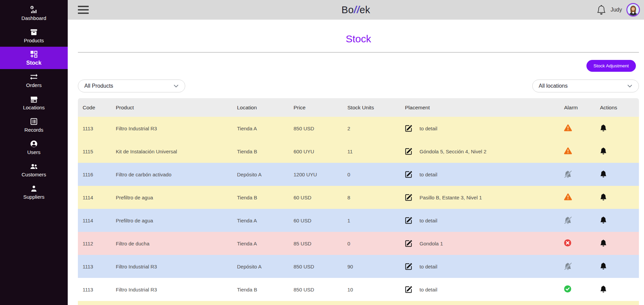 The height and width of the screenshot is (305, 644). What do you see at coordinates (34, 103) in the screenshot?
I see `sidebar-item-locations: Locations` at bounding box center [34, 103].